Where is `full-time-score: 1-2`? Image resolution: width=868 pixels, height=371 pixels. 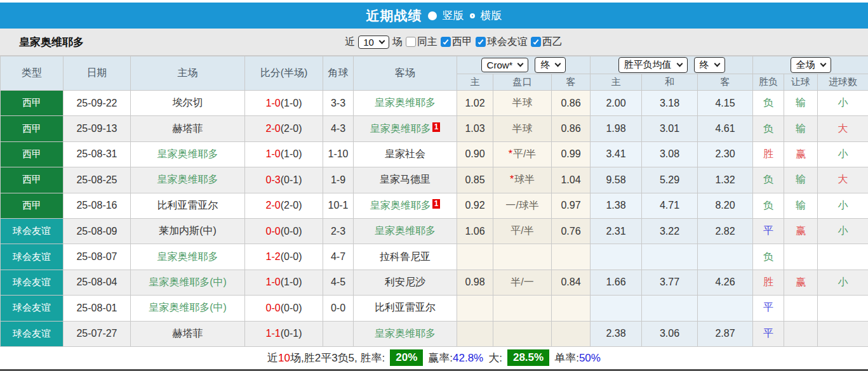
full-time-score: 1-2 is located at coordinates (273, 256).